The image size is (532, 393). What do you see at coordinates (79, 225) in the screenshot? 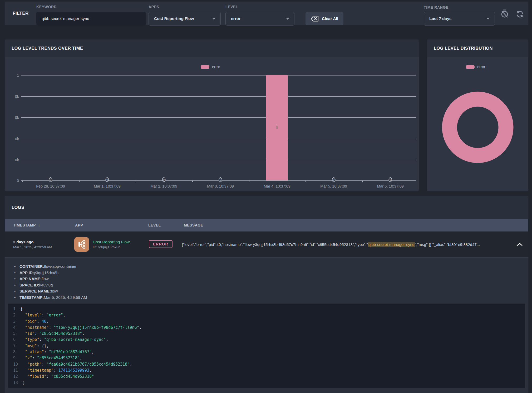
I see `column-header-app: APP` at bounding box center [79, 225].